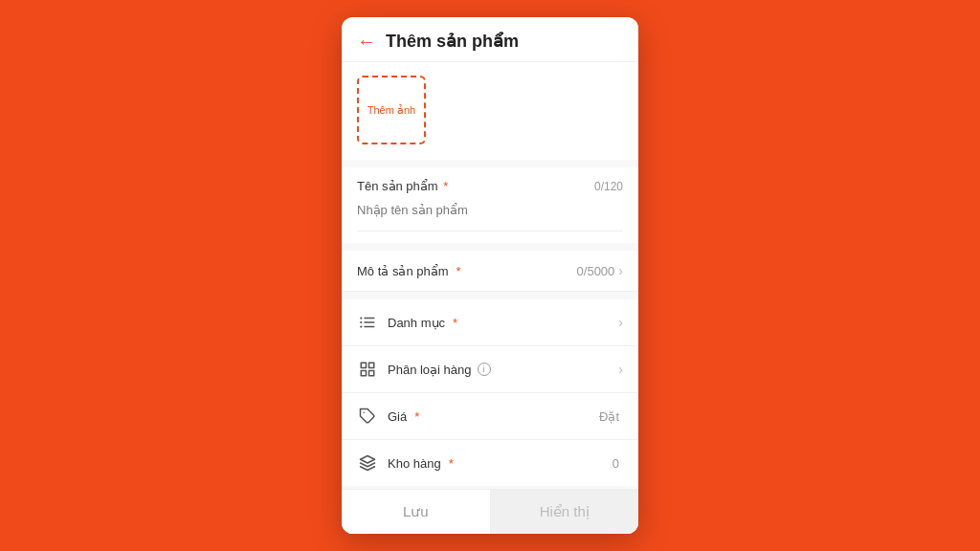  Describe the element at coordinates (444, 186) in the screenshot. I see `required-star: *` at that location.